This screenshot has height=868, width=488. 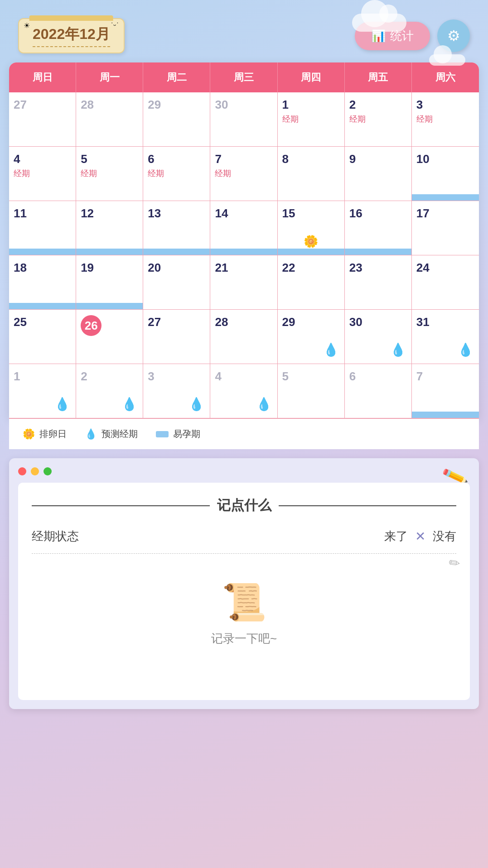 What do you see at coordinates (378, 391) in the screenshot?
I see `cal-cell: 6` at bounding box center [378, 391].